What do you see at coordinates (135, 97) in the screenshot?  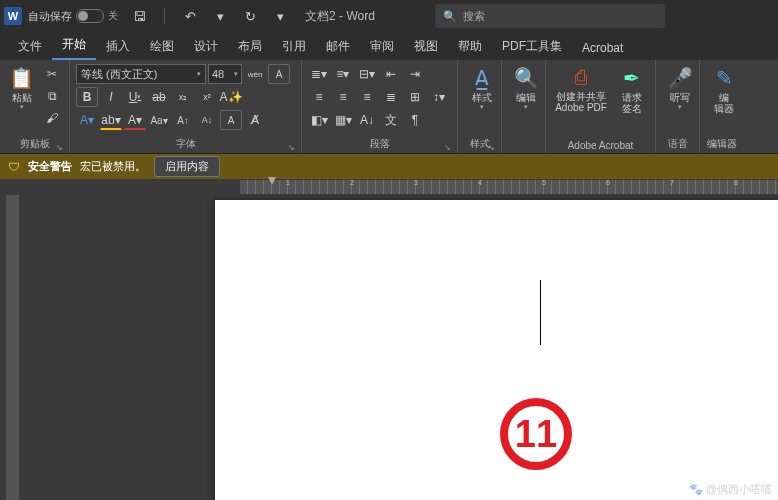 I see `underline-button: U ▾` at bounding box center [135, 97].